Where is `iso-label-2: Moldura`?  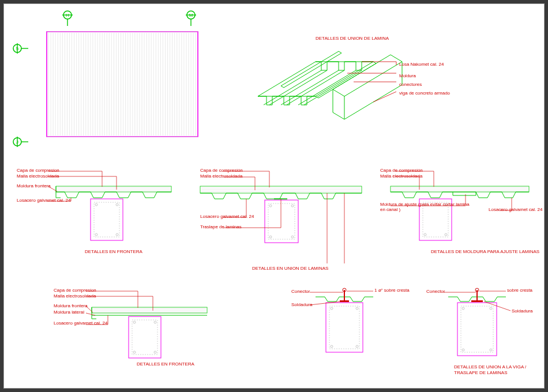 iso-label-2: Moldura is located at coordinates (407, 76).